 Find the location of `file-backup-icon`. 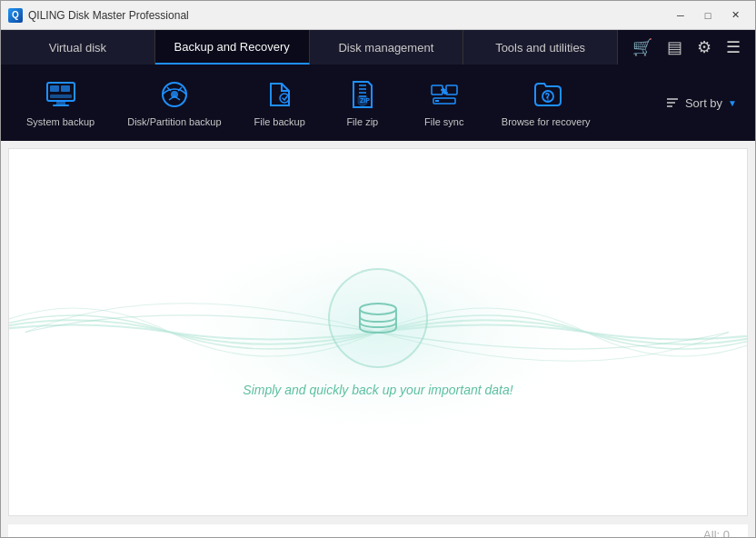

file-backup-icon is located at coordinates (280, 95).